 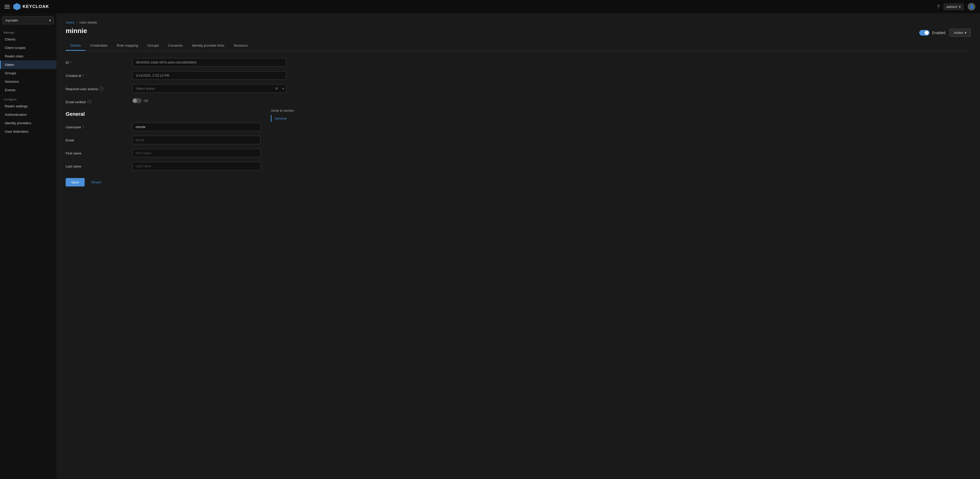 What do you see at coordinates (202, 88) in the screenshot?
I see `required-actions-input` at bounding box center [202, 88].